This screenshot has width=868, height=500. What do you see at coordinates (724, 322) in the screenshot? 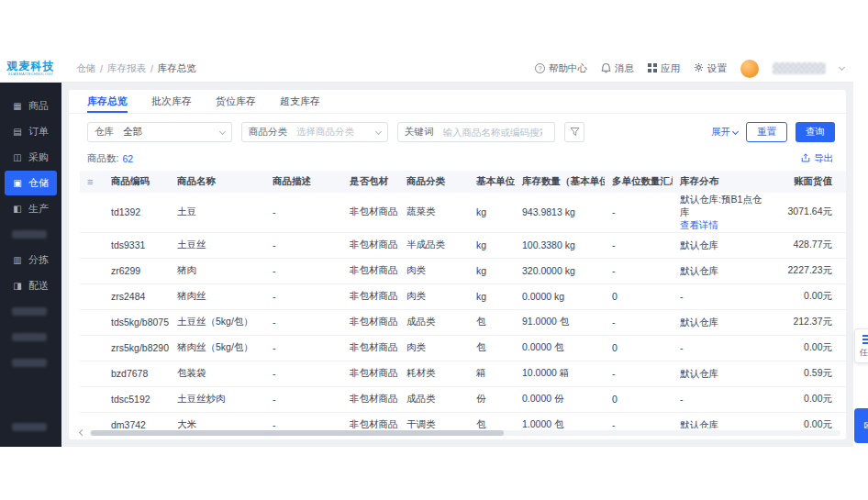
I see `stock-distribution-text: 默认仓库` at bounding box center [724, 322].